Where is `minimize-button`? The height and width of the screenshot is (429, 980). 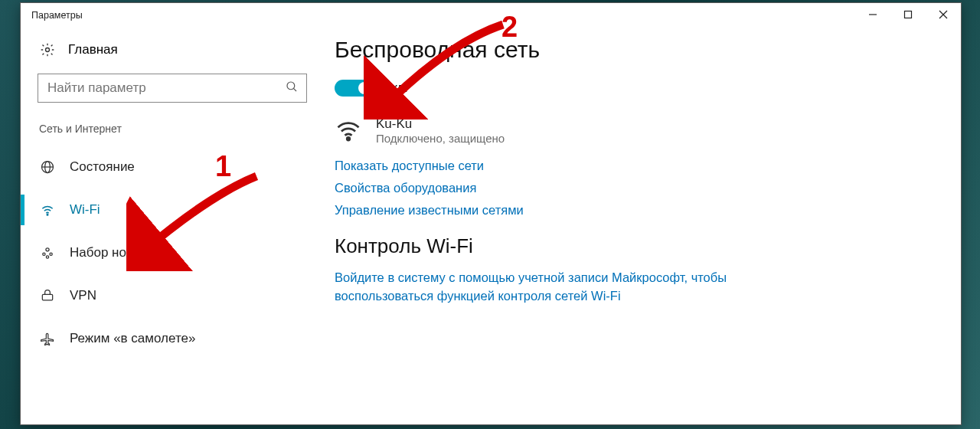 minimize-button is located at coordinates (873, 15).